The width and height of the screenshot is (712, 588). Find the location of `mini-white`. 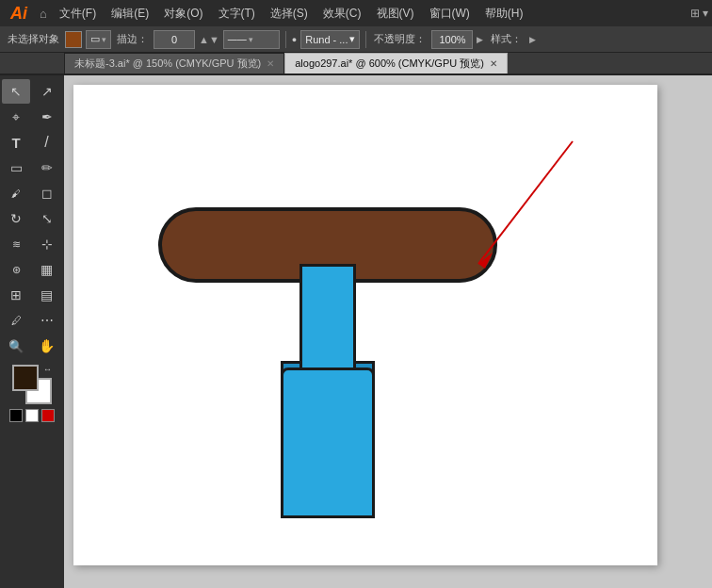

mini-white is located at coordinates (32, 416).